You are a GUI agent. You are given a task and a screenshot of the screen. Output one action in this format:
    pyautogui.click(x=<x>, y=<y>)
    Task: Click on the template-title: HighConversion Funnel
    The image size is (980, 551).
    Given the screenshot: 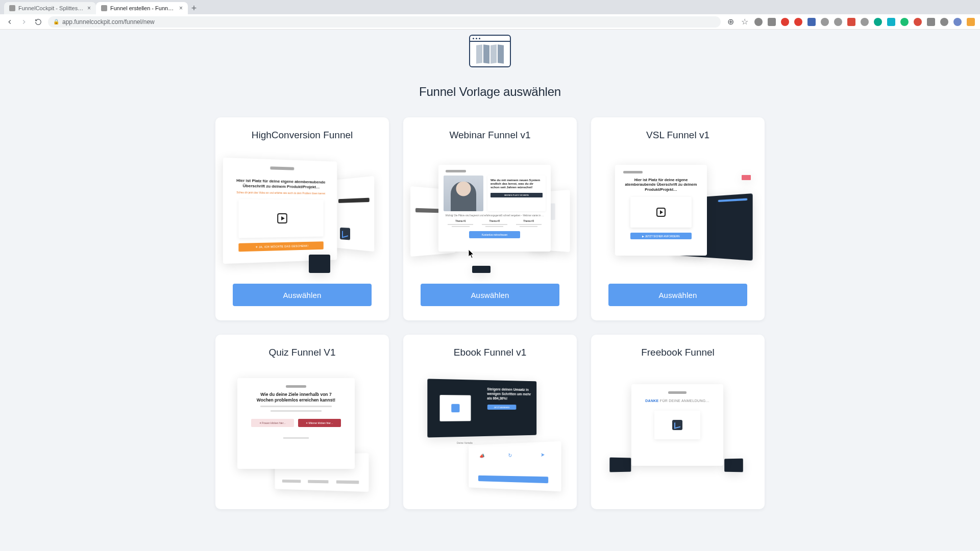 What is the action you would take?
    pyautogui.click(x=302, y=135)
    